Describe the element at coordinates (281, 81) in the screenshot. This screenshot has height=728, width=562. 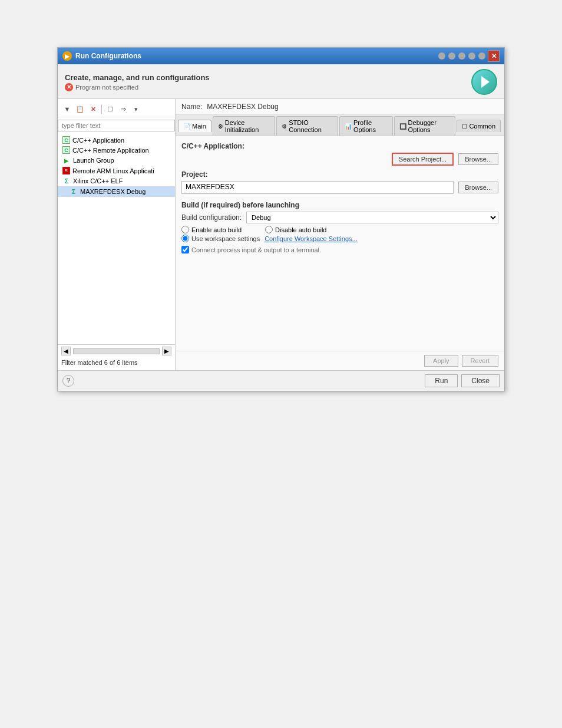
I see `header-area: Create, manage, and run configurations ✕…` at that location.